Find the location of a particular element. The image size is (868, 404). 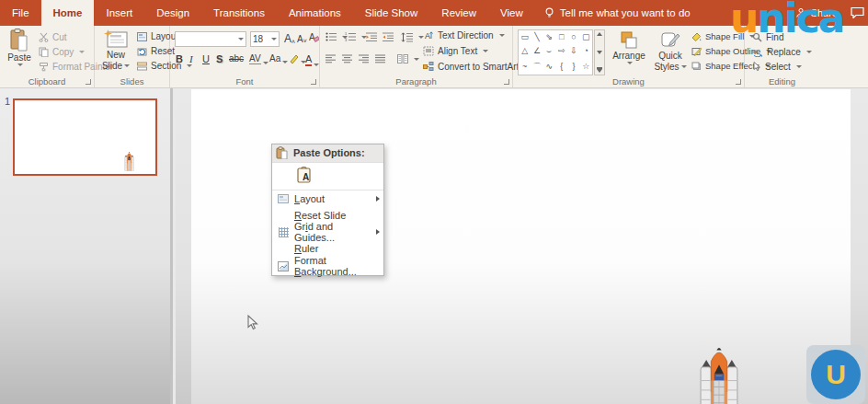

tab-home: Home is located at coordinates (68, 13).